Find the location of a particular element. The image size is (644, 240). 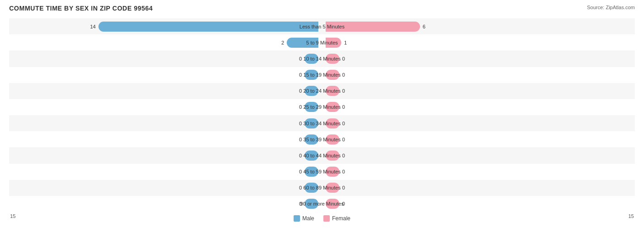

axis-right: 15 is located at coordinates (631, 218).